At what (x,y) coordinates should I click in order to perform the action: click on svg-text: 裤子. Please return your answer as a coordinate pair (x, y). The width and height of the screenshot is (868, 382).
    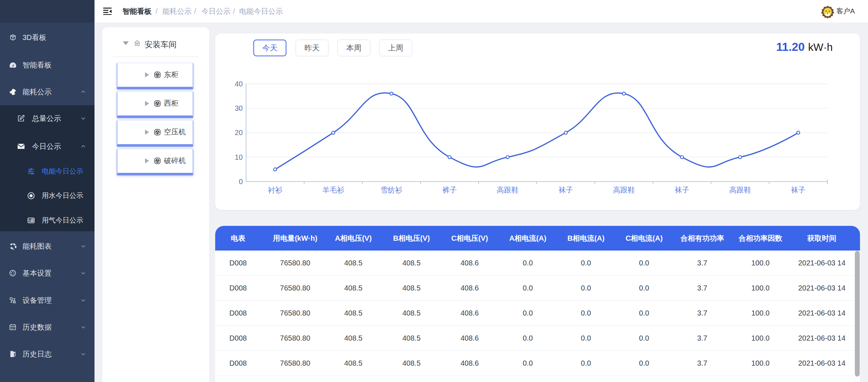
    Looking at the image, I should click on (450, 190).